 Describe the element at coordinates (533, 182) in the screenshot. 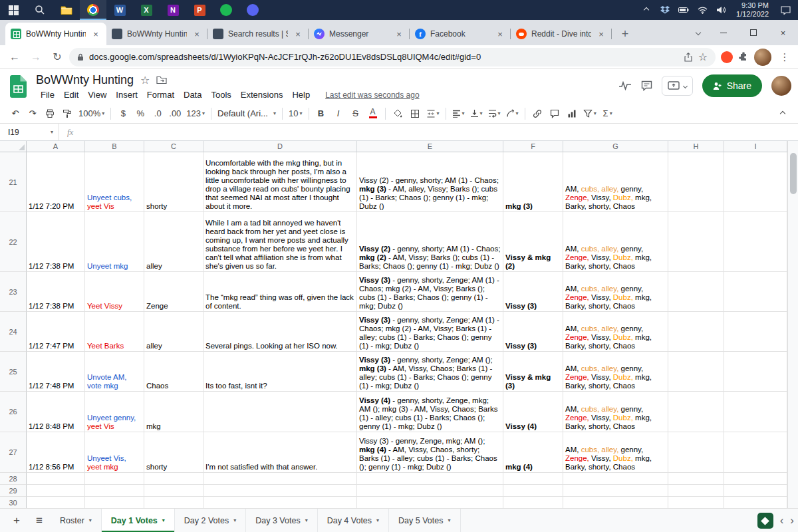

I see `cell-F21: mkg (3)` at that location.